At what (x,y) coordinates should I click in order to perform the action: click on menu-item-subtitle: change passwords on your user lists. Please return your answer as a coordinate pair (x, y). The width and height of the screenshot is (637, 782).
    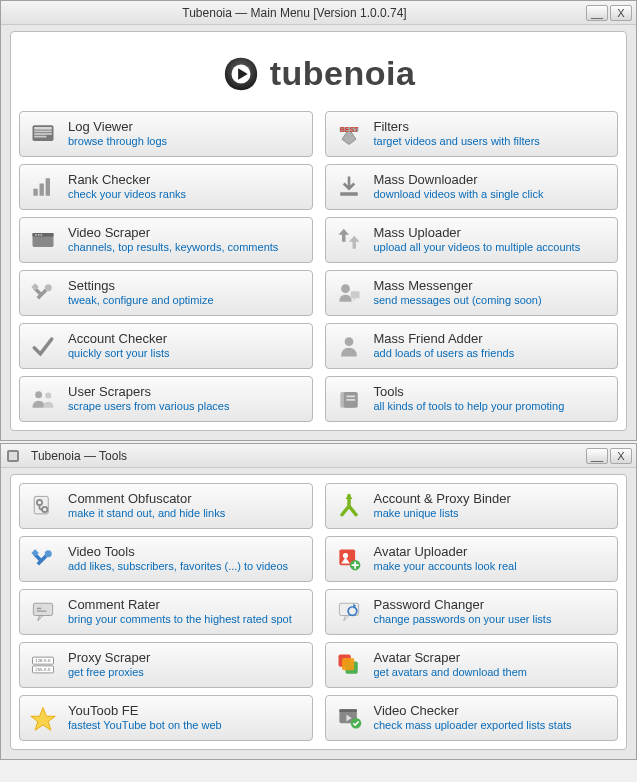
    Looking at the image, I should click on (463, 620).